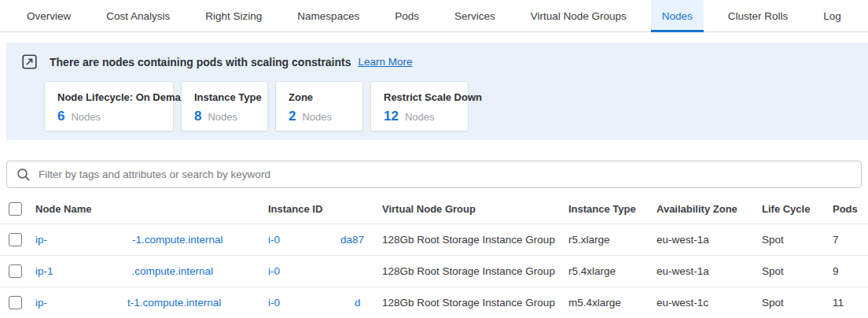 This screenshot has height=318, width=868. Describe the element at coordinates (434, 271) in the screenshot. I see `table-row: ip-1 .compute.internal i-0 128Gb Root St…` at that location.